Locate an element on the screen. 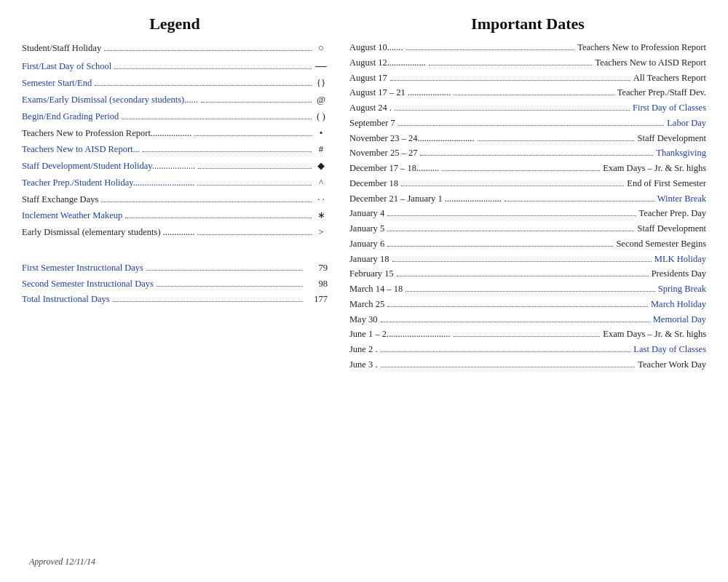 The height and width of the screenshot is (582, 728). date-label: January 6 is located at coordinates (367, 244).